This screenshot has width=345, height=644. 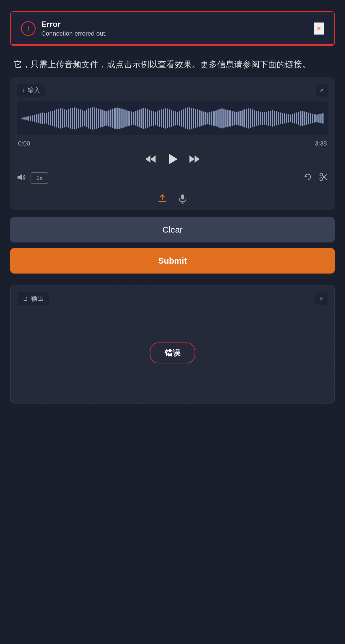 What do you see at coordinates (74, 24) in the screenshot?
I see `error-title: Error` at bounding box center [74, 24].